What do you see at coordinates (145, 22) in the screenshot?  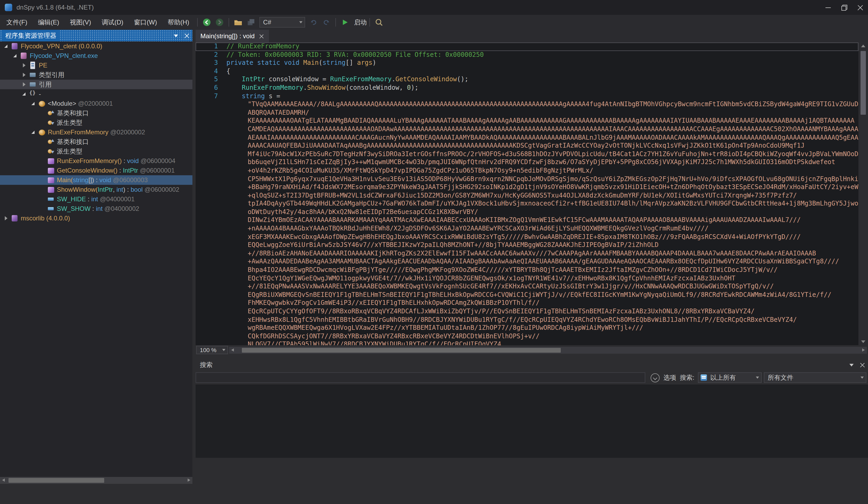 I see `menu-item-4: 窗口(W)` at bounding box center [145, 22].